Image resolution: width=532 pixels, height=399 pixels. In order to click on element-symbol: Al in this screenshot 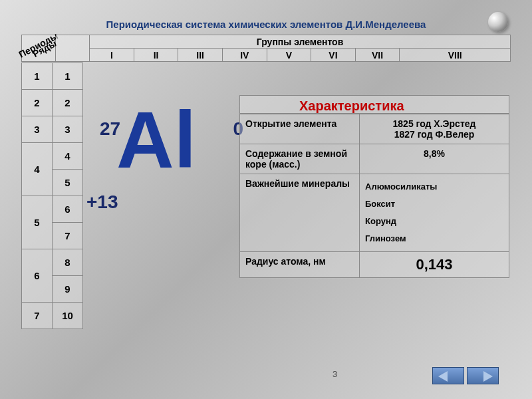, I will do `click(156, 140)`.